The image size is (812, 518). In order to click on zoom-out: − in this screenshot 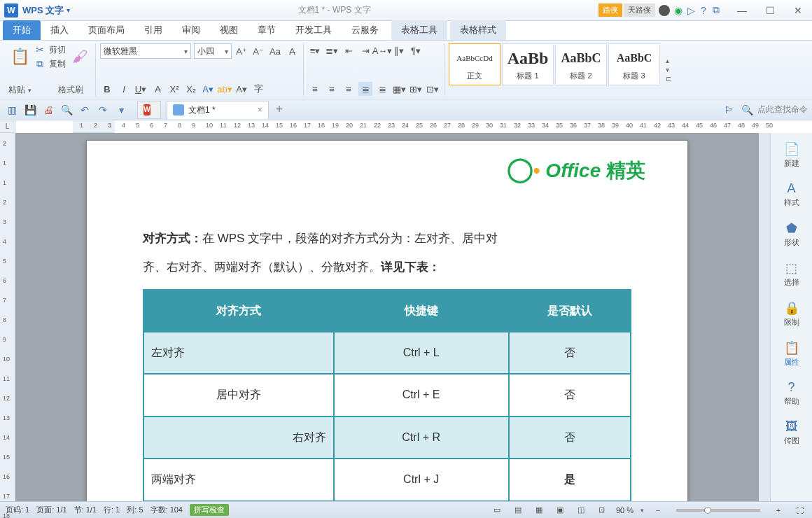, I will do `click(658, 510)`.